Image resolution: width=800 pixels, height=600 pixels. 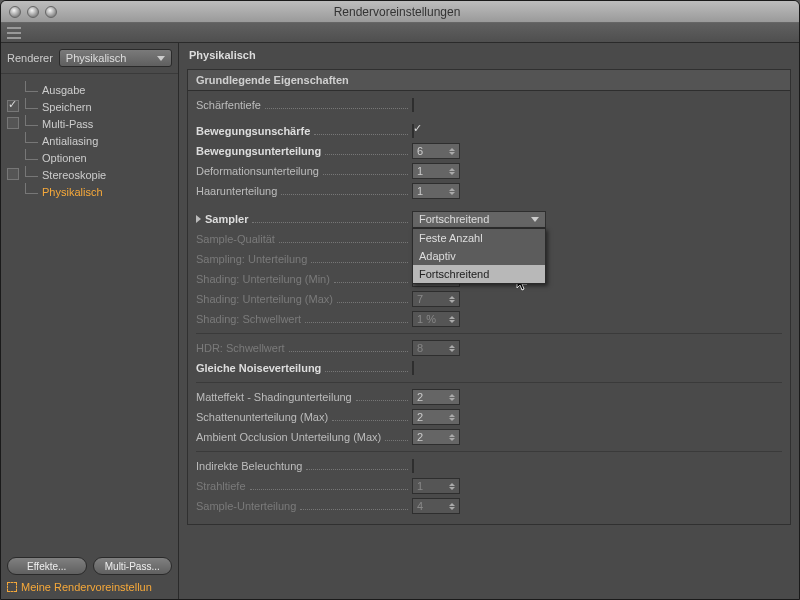 What do you see at coordinates (258, 368) in the screenshot?
I see `label-noise: Gleiche Noiseverteilung` at bounding box center [258, 368].